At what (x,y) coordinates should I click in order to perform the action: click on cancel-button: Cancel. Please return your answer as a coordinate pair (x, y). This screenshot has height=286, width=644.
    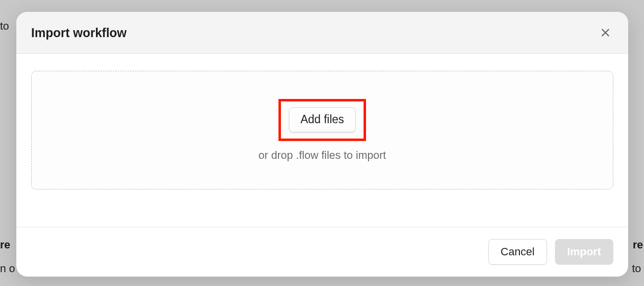
    Looking at the image, I should click on (517, 252).